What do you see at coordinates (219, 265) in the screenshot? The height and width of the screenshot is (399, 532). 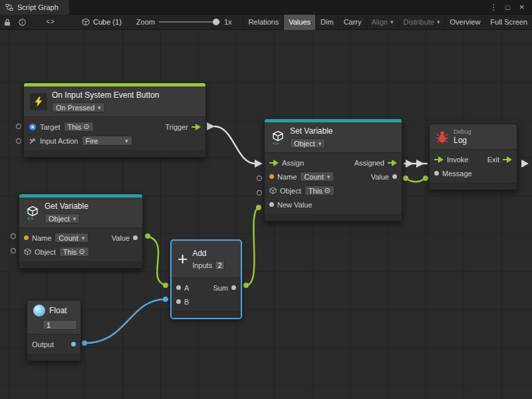 I see `inputs-count-field: 2` at bounding box center [219, 265].